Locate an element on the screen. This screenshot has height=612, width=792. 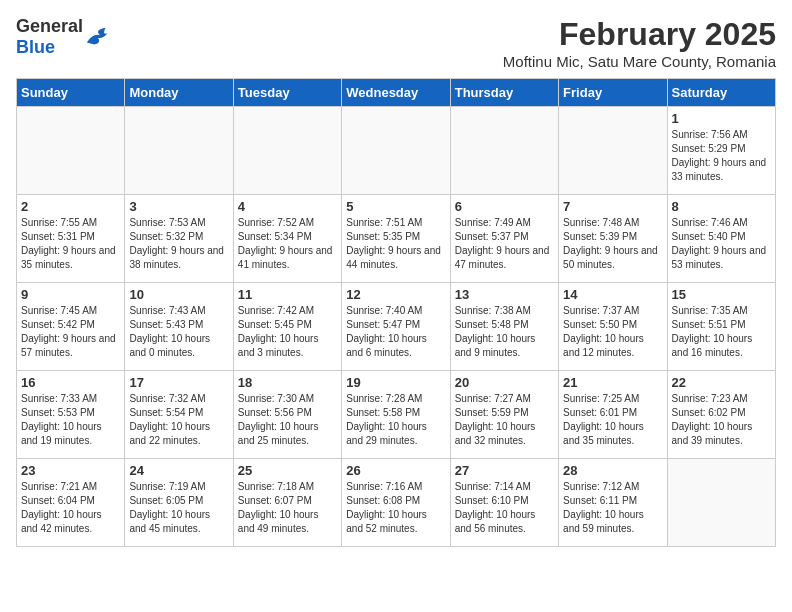
calendar-cell: 5Sunrise: 7:51 AMSunset: 5:35 PMDaylight… is located at coordinates (396, 239).